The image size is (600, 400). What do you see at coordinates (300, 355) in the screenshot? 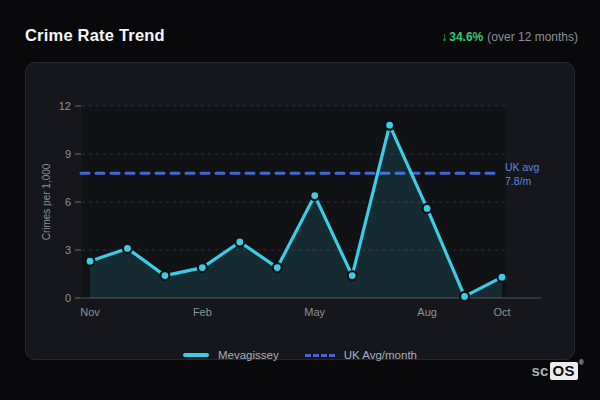
I see `chart-legend: Mevagissey UK Avg/month` at bounding box center [300, 355].